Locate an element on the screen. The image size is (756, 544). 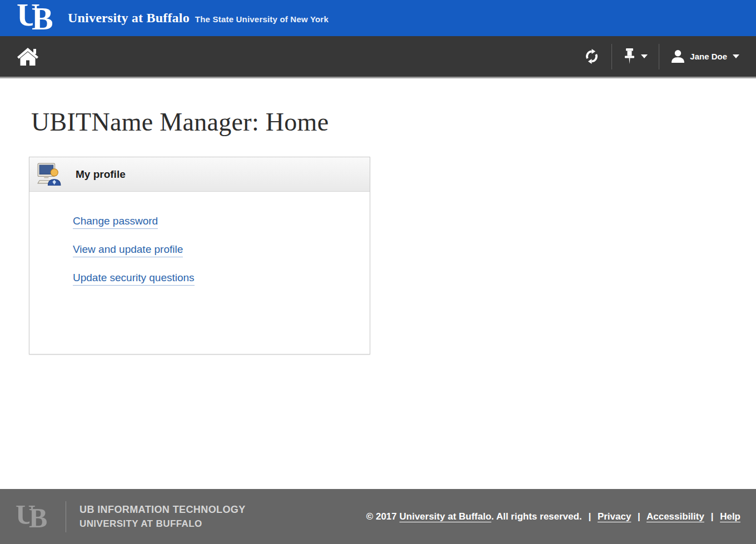
rights-text: . All rights reserved. is located at coordinates (537, 517).